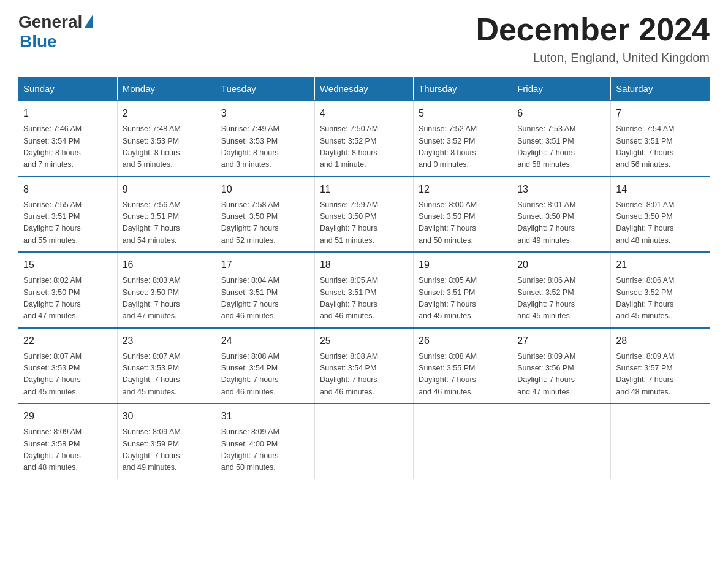 This screenshot has height=563, width=728. I want to click on day-number: 27, so click(561, 341).